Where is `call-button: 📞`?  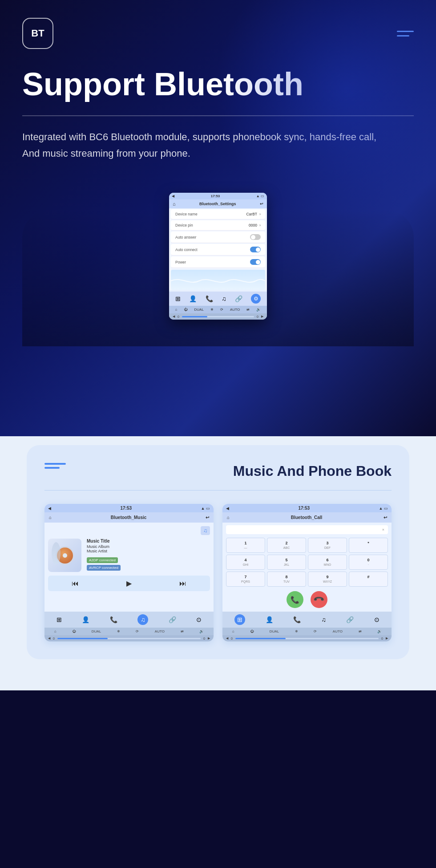
call-button: 📞 is located at coordinates (295, 600).